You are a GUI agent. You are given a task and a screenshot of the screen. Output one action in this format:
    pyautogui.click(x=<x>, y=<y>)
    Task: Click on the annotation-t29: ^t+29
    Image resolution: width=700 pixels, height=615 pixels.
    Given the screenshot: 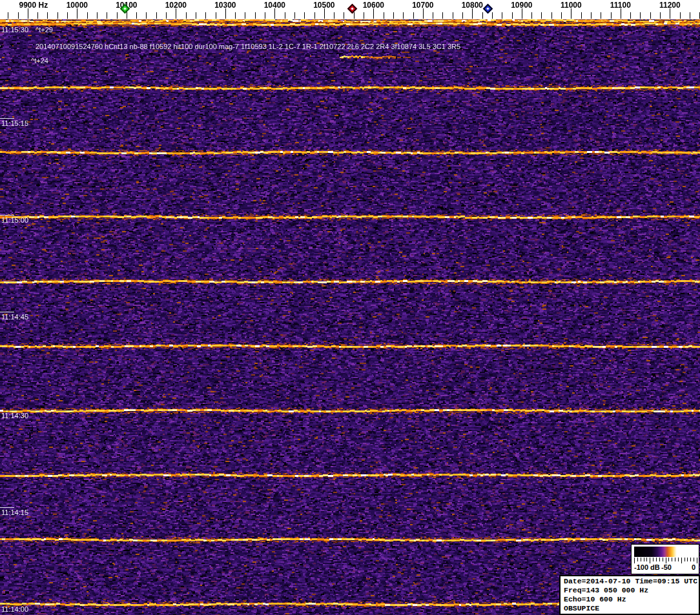 What is the action you would take?
    pyautogui.click(x=44, y=30)
    